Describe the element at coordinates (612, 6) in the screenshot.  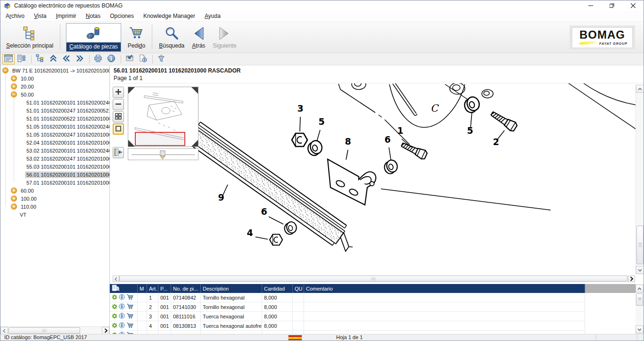
I see `restore-button` at that location.